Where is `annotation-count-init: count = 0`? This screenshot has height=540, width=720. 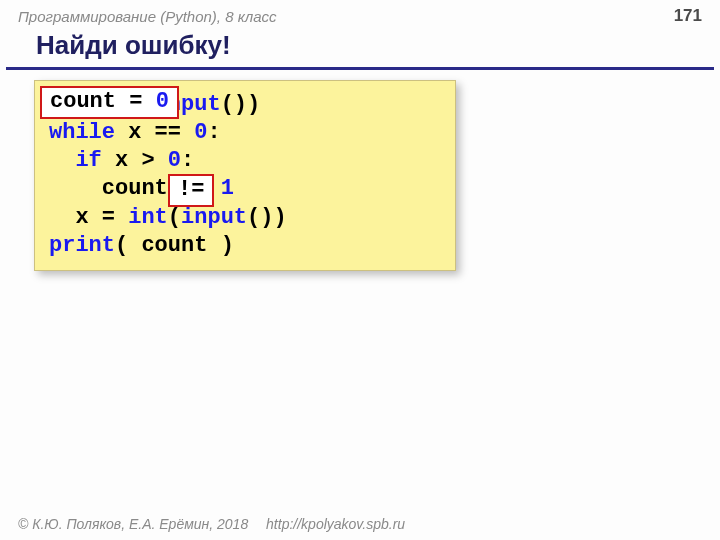 annotation-count-init: count = 0 is located at coordinates (110, 102).